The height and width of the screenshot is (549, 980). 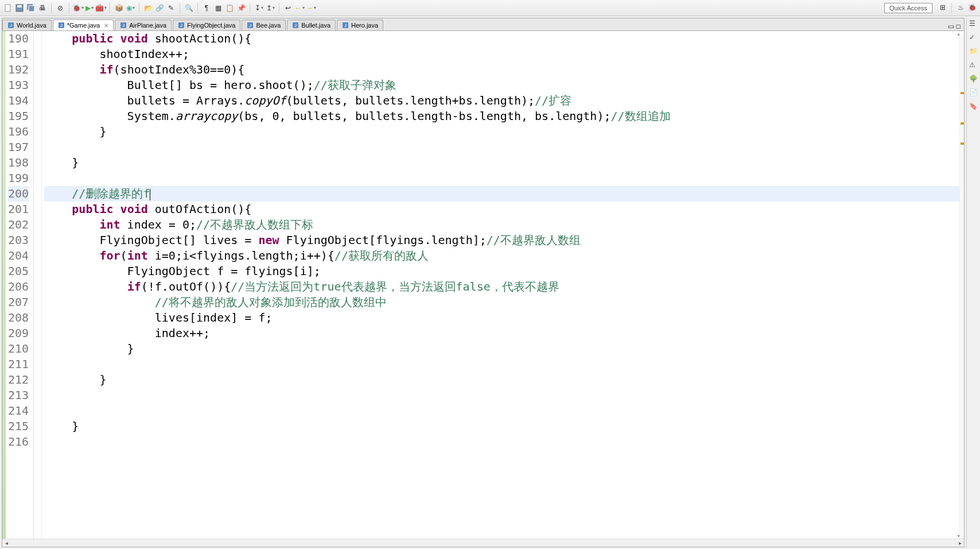 What do you see at coordinates (42, 8) in the screenshot?
I see `print-icon: 🖶` at bounding box center [42, 8].